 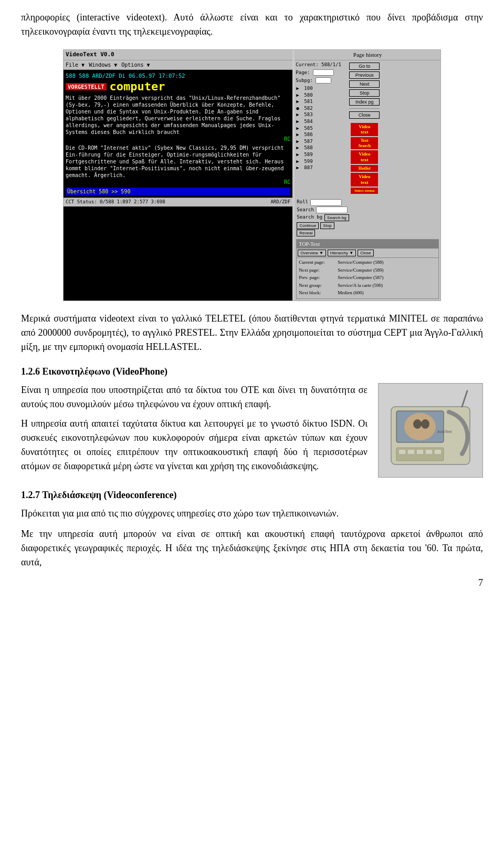 I want to click on menu-file: File ▼, so click(x=75, y=65).